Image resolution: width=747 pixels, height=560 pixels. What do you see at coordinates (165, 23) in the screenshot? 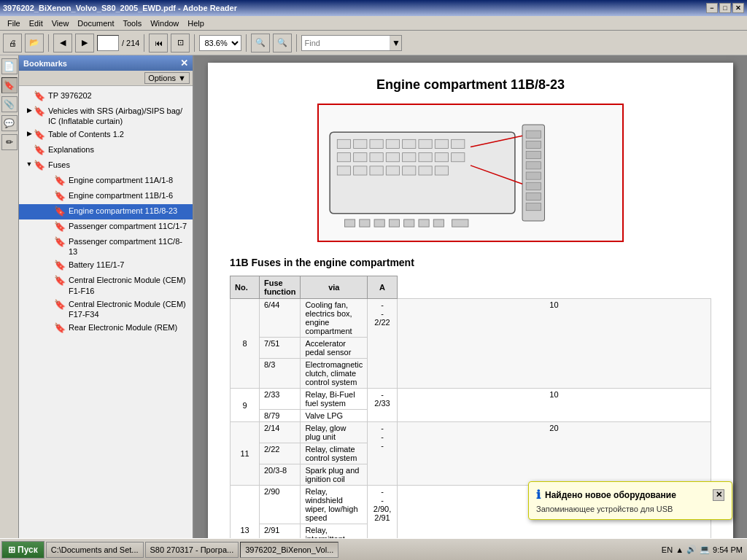
I see `menu-window: Window` at bounding box center [165, 23].